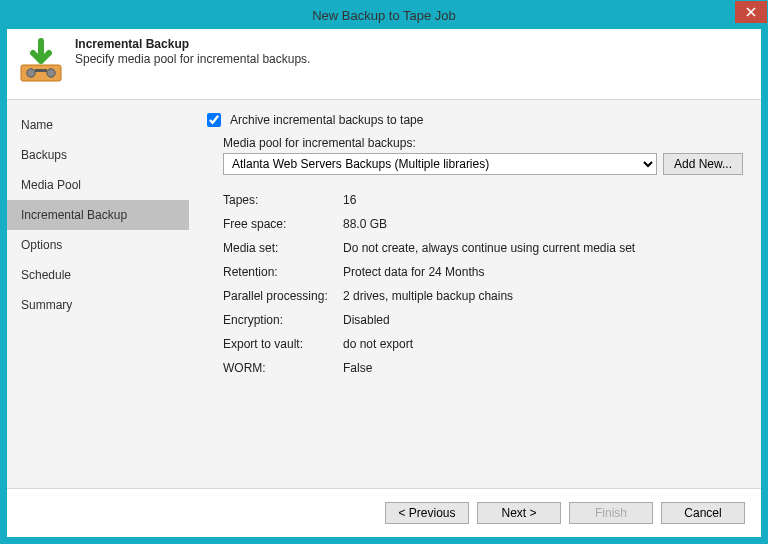 The image size is (768, 544). Describe the element at coordinates (98, 155) in the screenshot. I see `sidebar-item-backups: Backups` at that location.